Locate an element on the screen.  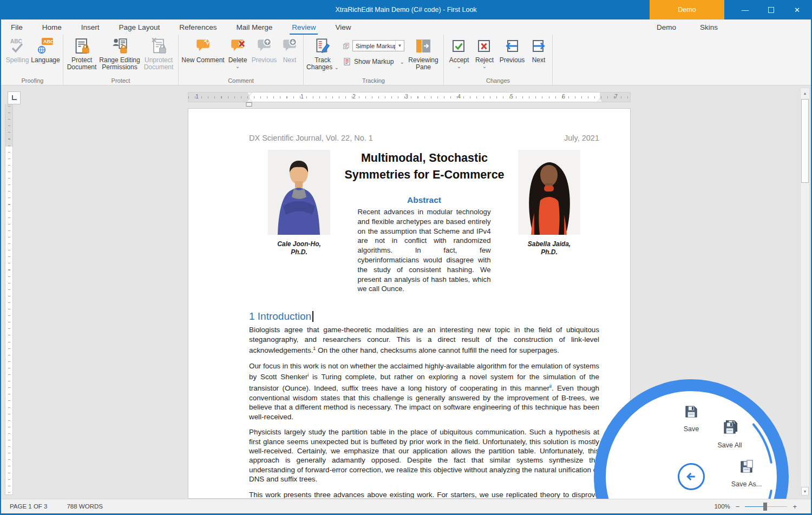
accept-change-button: Accept ⌄ is located at coordinates (459, 52).